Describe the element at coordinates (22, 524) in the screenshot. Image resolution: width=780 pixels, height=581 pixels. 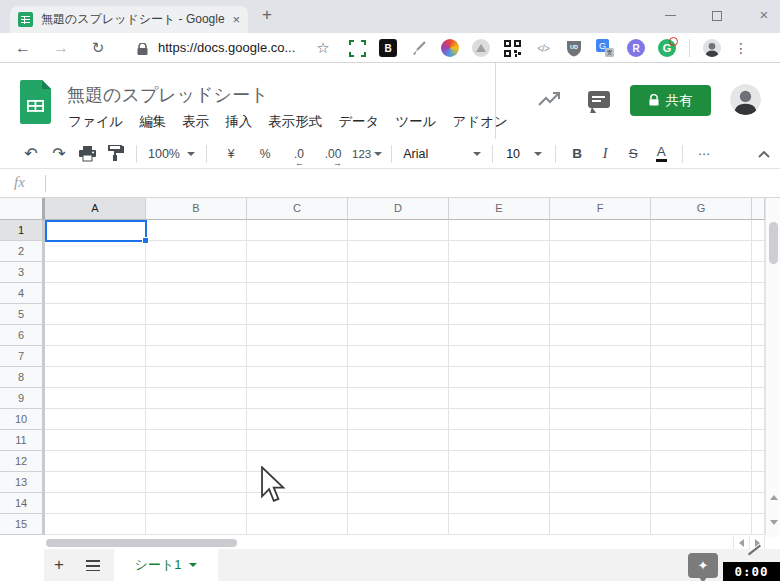
I see `row-header-15: 15` at that location.